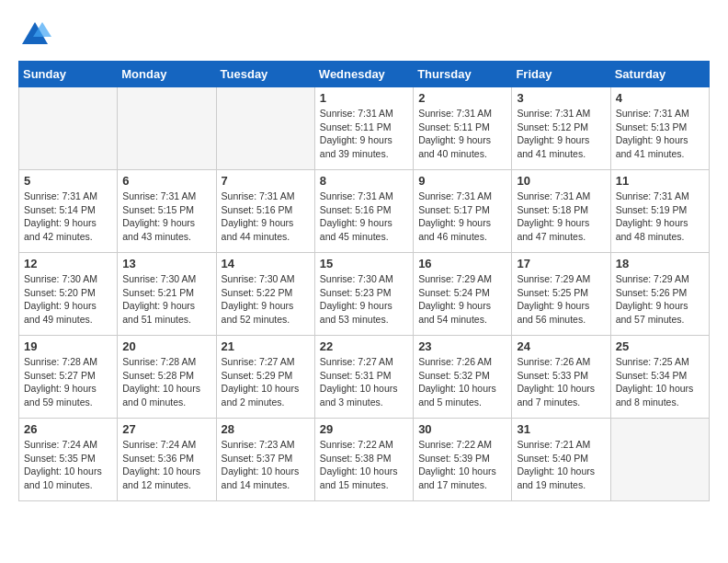  Describe the element at coordinates (68, 377) in the screenshot. I see `calendar-cell: 19Sunrise: 7:28 AM Sunset: 5:27 PM Dayli…` at that location.